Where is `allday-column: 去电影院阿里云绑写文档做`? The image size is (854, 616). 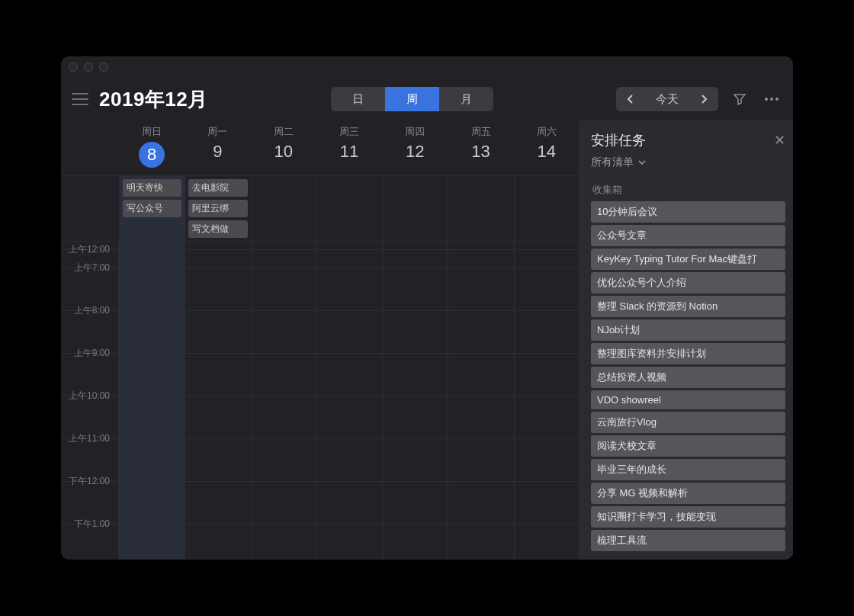
allday-column: 去电影院阿里云绑写文档做 is located at coordinates (217, 209).